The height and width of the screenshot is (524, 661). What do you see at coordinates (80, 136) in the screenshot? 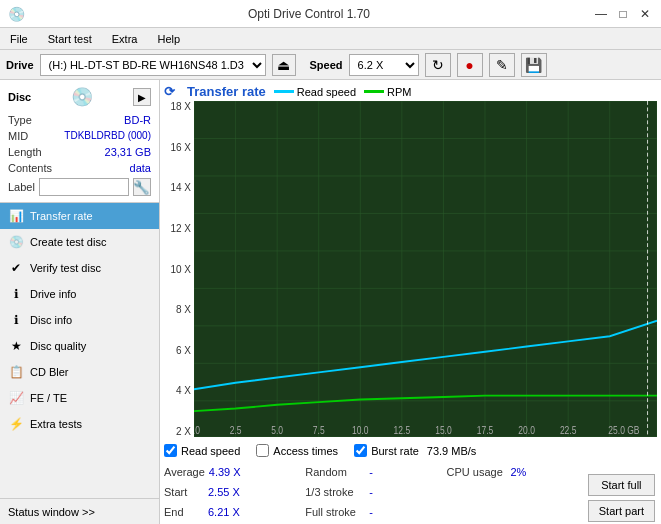
I see `disc-mid-row: MID TDKBLDRBD (000)` at bounding box center [80, 136].